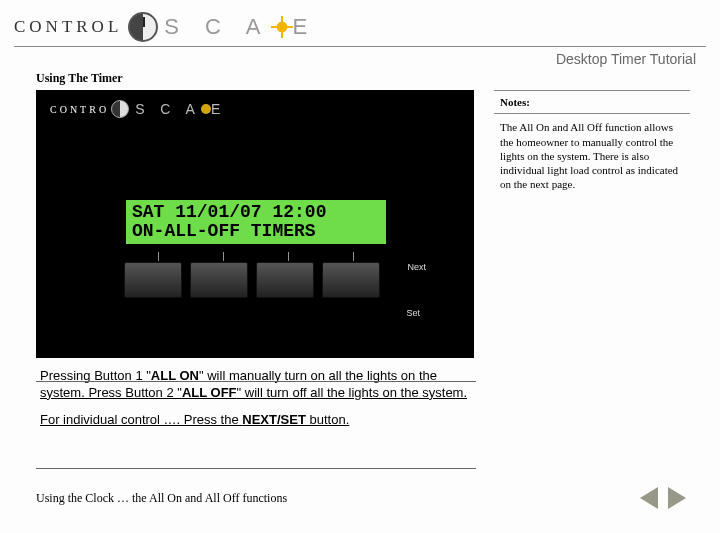 This screenshot has width=720, height=533. What do you see at coordinates (80, 110) in the screenshot?
I see `device-logo-control: CONTRO` at bounding box center [80, 110].